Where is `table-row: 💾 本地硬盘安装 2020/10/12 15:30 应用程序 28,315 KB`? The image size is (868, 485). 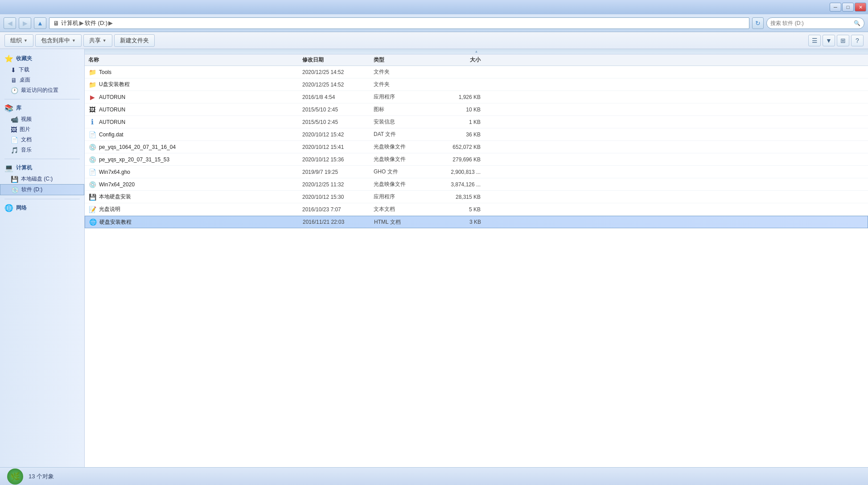 table-row: 💾 本地硬盘安装 2020/10/12 15:30 应用程序 28,315 KB is located at coordinates (476, 197).